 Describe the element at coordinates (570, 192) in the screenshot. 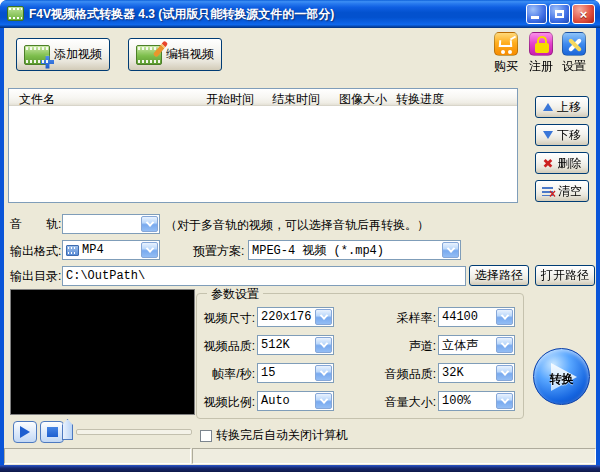

I see `clear-label: 清空` at that location.